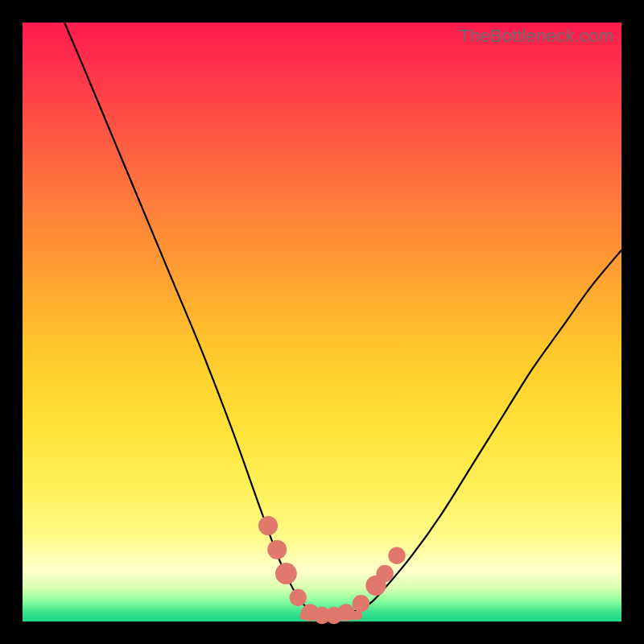 The image size is (644, 644). Describe the element at coordinates (332, 570) in the screenshot. I see `curve-markers` at that location.